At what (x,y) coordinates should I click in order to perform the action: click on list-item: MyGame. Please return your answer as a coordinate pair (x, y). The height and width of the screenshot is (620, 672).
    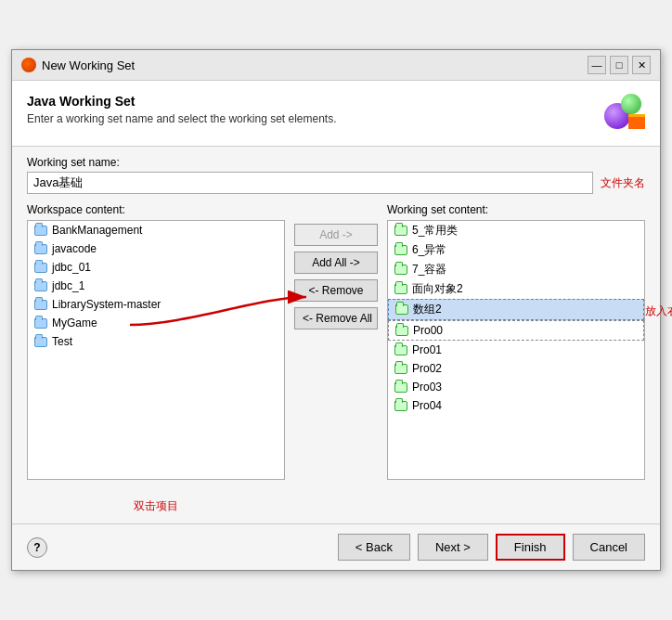
    Looking at the image, I should click on (156, 323).